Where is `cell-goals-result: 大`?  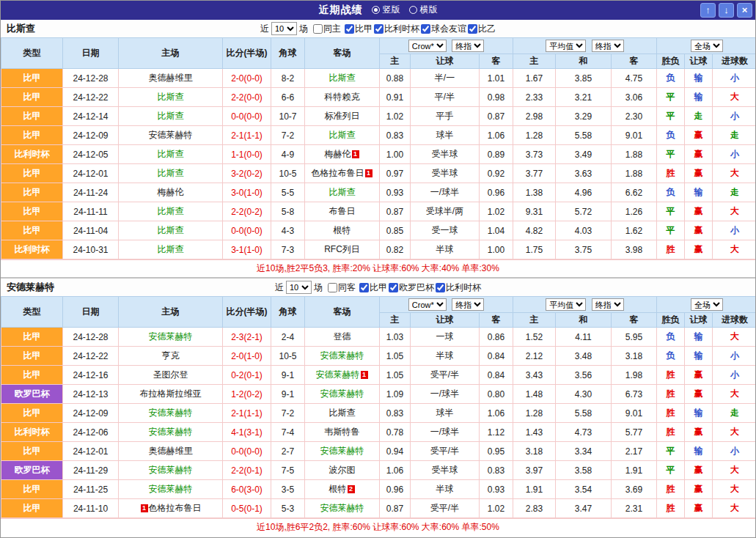 cell-goals-result: 大 is located at coordinates (735, 490).